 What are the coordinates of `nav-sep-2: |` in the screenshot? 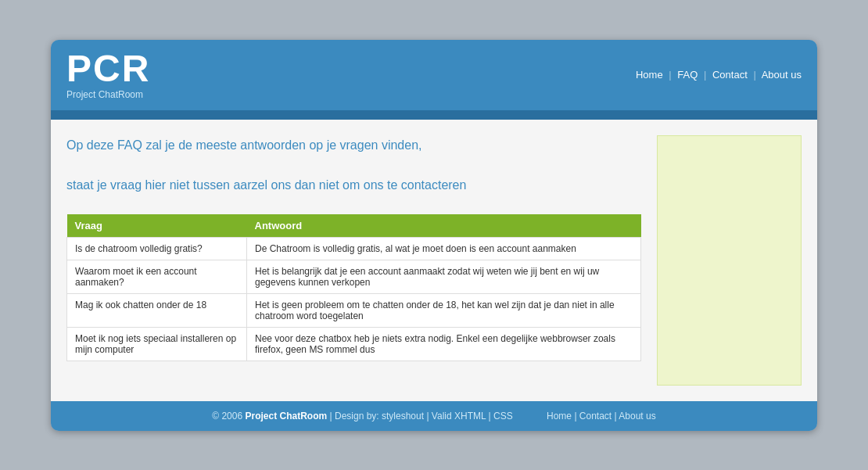 It's located at (705, 75).